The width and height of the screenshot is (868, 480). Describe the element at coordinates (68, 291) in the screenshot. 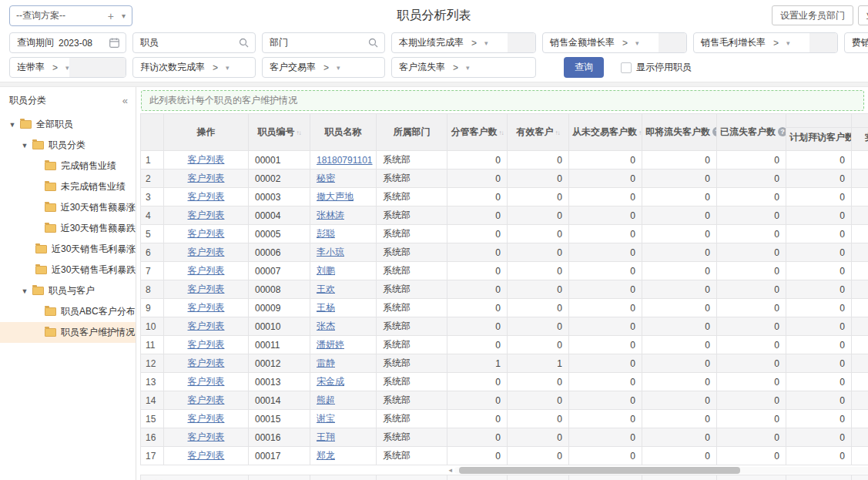

I see `tree-item-职员与客户: ▼职员与客户` at that location.